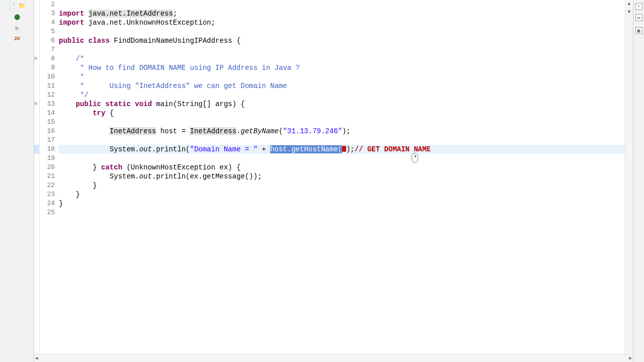  Describe the element at coordinates (36, 358) in the screenshot. I see `scroll-left-icon: ◀` at that location.